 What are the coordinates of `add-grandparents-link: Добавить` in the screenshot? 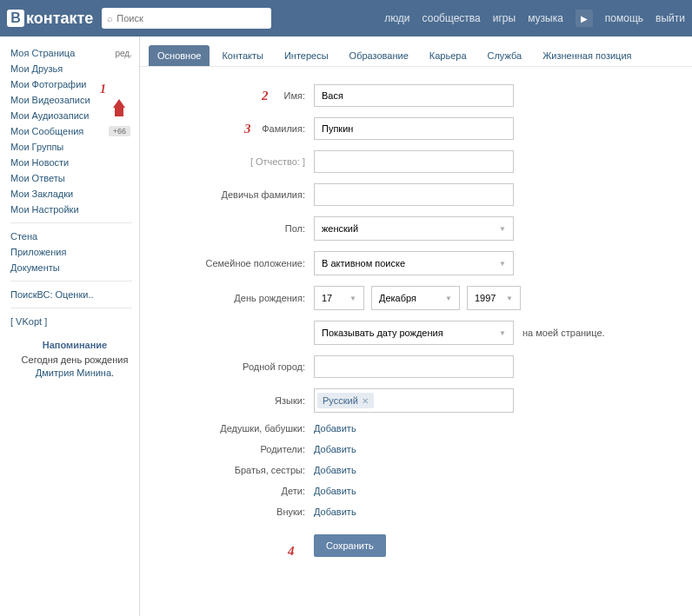 It's located at (336, 428).